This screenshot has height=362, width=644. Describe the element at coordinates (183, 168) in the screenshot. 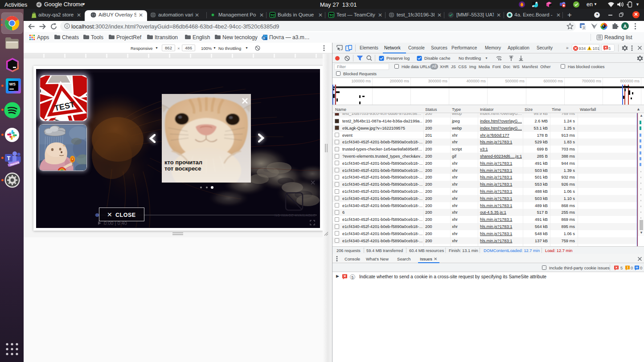

I see `svg-text: тот воскресе` at that location.